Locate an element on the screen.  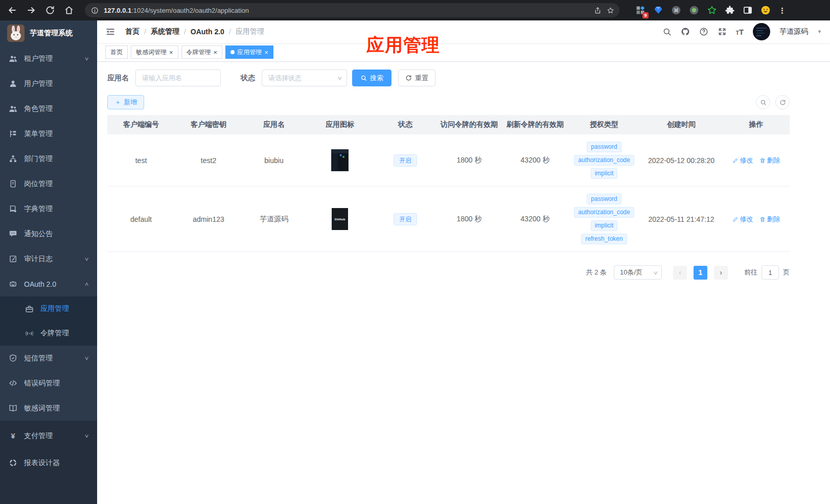
page-size-select: 10条/页 ∨ is located at coordinates (638, 272).